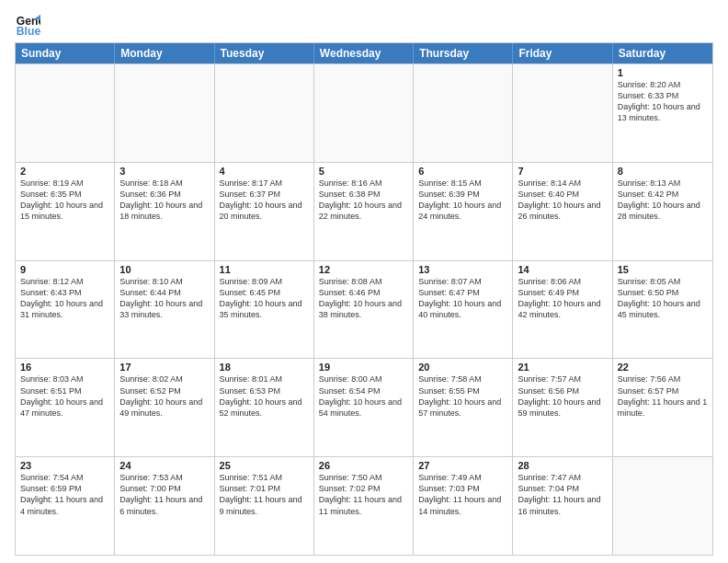 This screenshot has height=563, width=728. I want to click on day-cell-10: 10Sunrise: 8:10 AM Sunset: 6:44 PM Dayli…, so click(165, 310).